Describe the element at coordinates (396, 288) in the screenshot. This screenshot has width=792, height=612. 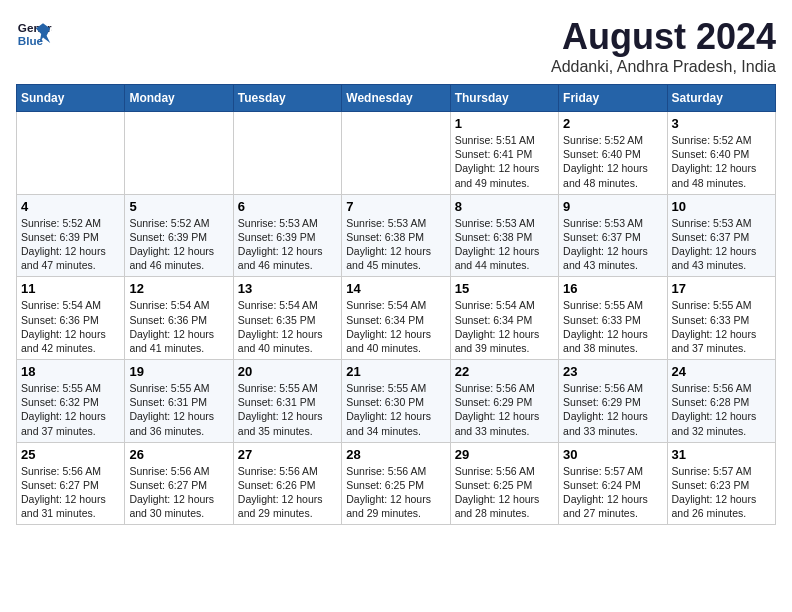
I see `day-number: 14` at that location.